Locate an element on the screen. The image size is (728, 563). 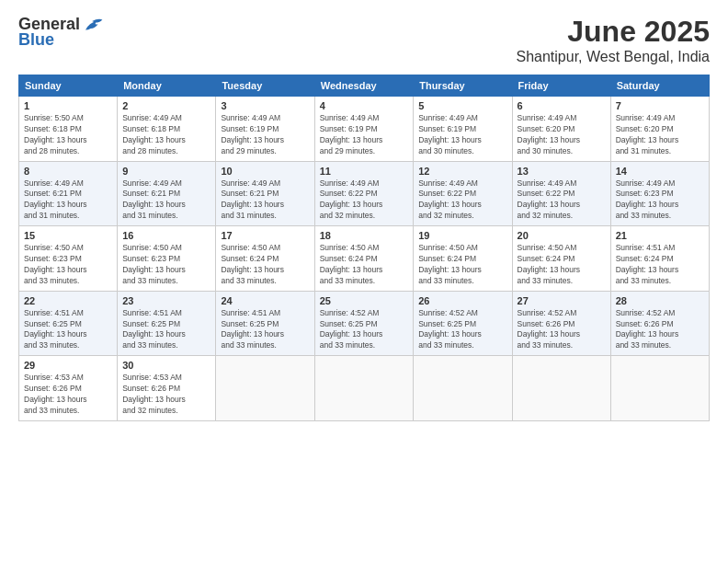
day-number: 1 is located at coordinates (68, 106).